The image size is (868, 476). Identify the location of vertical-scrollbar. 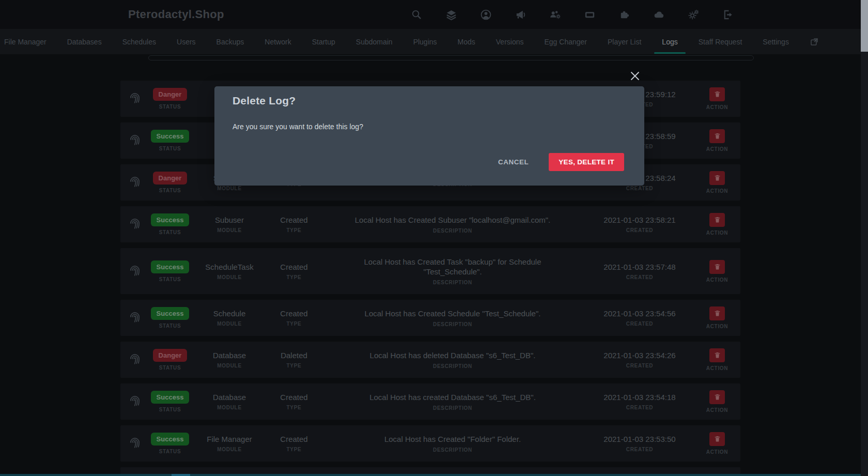
(864, 238).